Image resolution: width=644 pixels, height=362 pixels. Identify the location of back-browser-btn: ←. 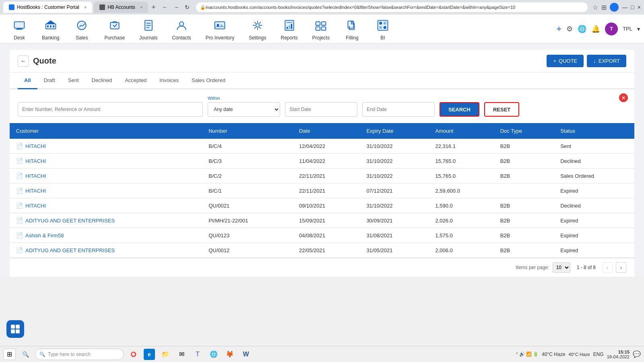
(165, 7).